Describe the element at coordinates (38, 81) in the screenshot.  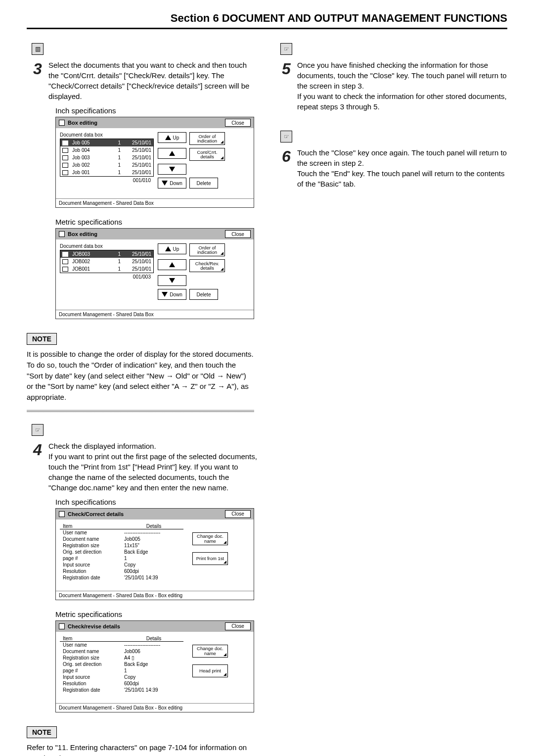
I see `step-number-3: 3` at that location.